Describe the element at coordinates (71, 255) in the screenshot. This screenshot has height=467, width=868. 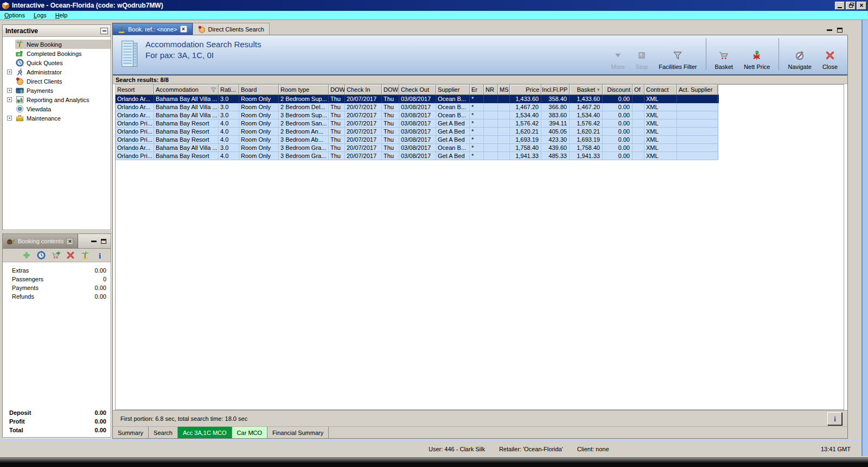
I see `delete-item-button` at that location.